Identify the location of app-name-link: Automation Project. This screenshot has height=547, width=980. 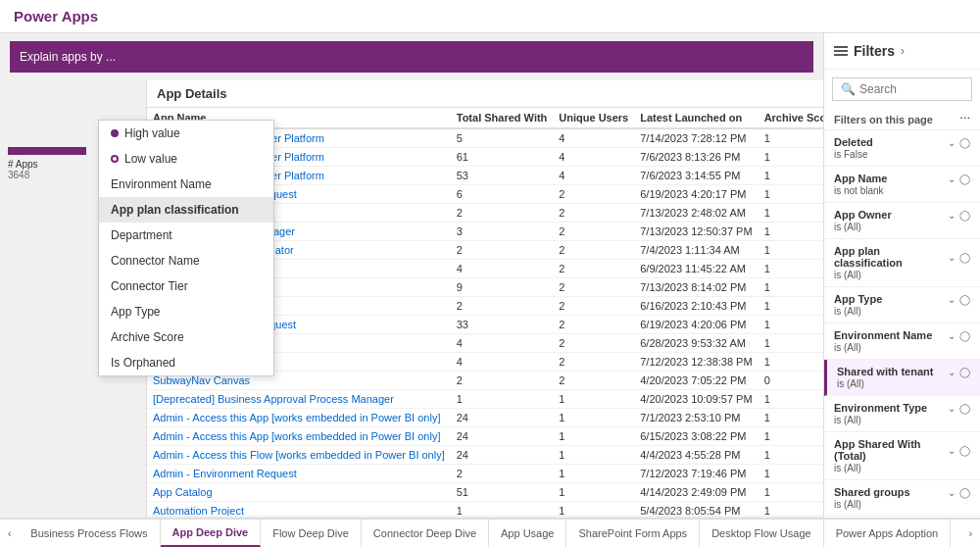
(198, 510).